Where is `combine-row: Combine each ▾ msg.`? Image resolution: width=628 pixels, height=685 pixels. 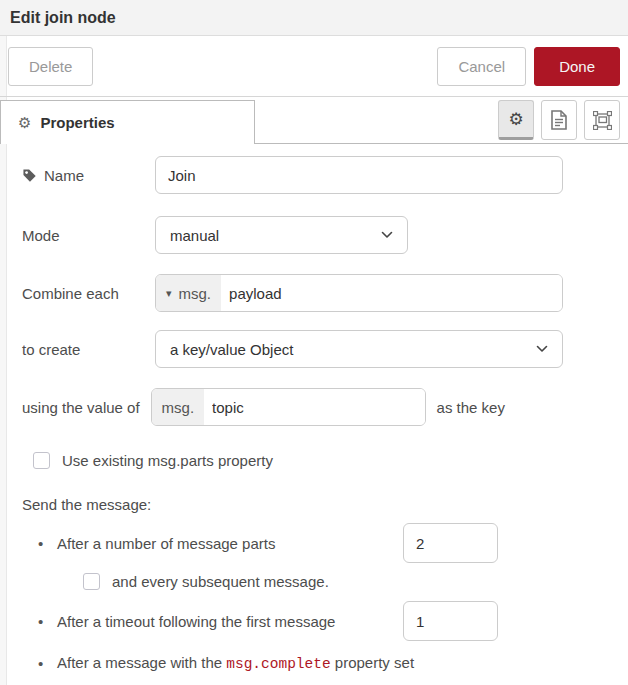 combine-row: Combine each ▾ msg. is located at coordinates (325, 293).